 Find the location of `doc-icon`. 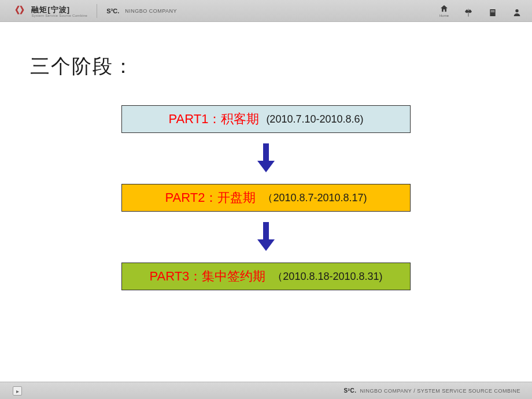

doc-icon is located at coordinates (493, 13).